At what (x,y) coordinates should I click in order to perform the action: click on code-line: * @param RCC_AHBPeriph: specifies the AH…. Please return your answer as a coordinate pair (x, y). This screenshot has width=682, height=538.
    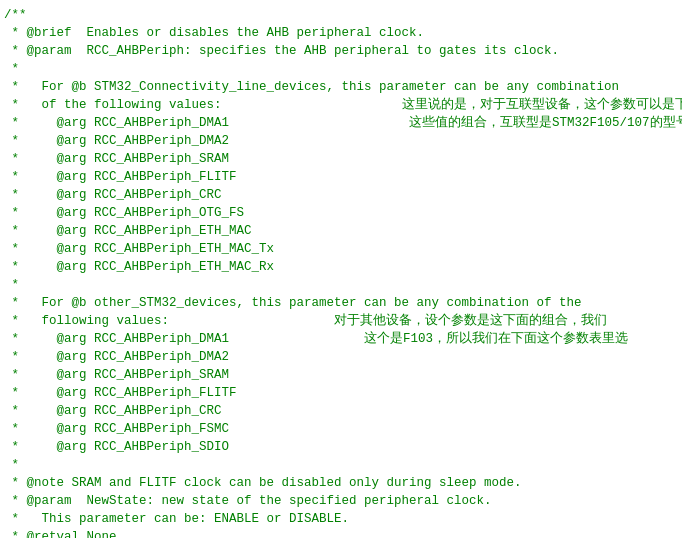
    Looking at the image, I should click on (341, 51).